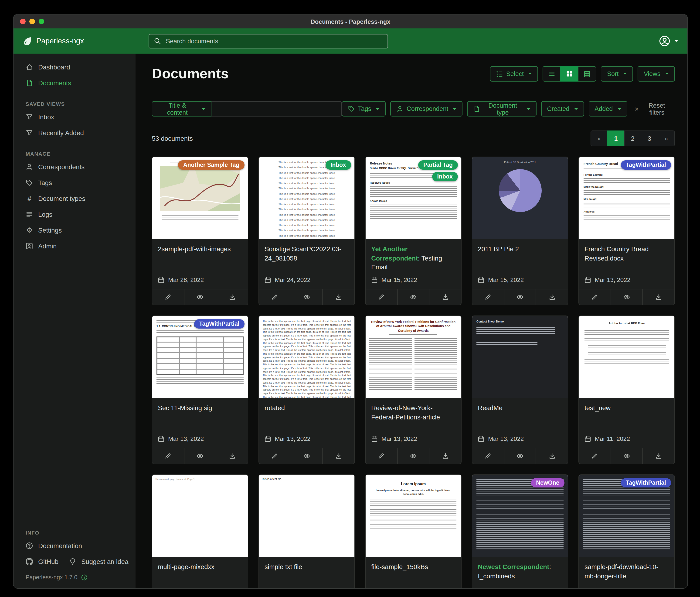 Image resolution: width=700 pixels, height=597 pixels. Describe the element at coordinates (666, 139) in the screenshot. I see `pagination-next-button: »` at that location.